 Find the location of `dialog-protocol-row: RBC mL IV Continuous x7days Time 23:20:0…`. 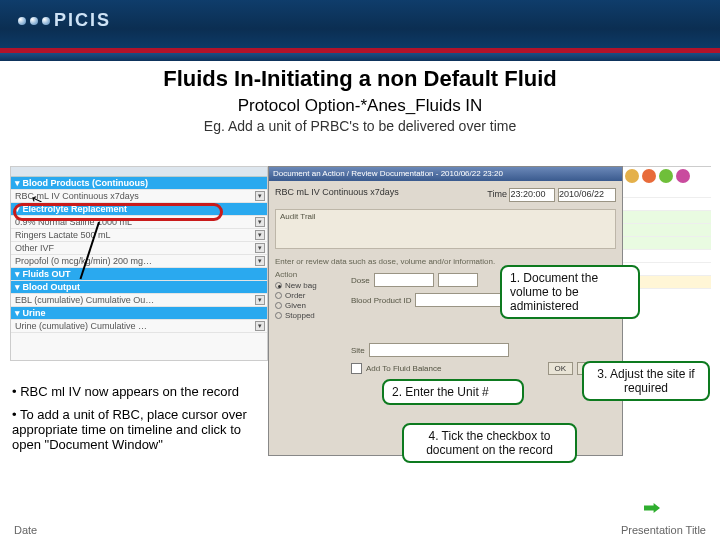

dialog-protocol-row: RBC mL IV Continuous x7days Time 23:20:0… is located at coordinates (446, 195).